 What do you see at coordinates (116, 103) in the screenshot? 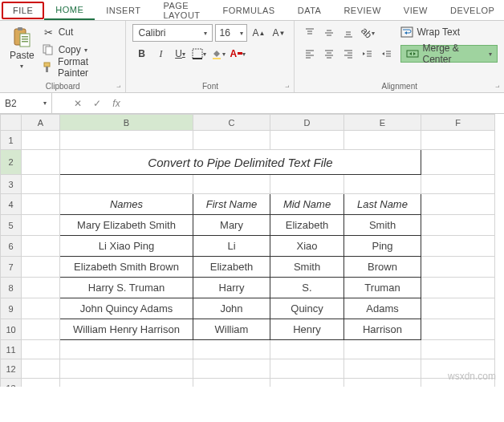
I see `insert-function-button: fx` at bounding box center [116, 103].